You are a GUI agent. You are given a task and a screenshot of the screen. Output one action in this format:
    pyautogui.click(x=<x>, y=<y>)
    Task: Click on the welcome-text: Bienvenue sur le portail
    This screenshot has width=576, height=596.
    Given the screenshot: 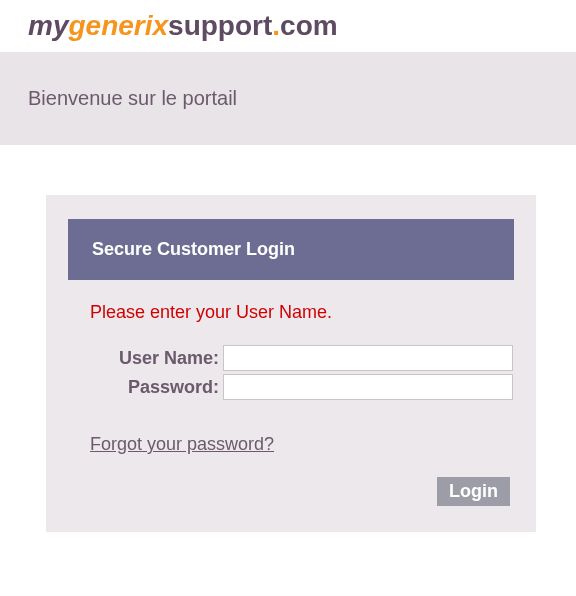 What is the action you would take?
    pyautogui.click(x=132, y=98)
    